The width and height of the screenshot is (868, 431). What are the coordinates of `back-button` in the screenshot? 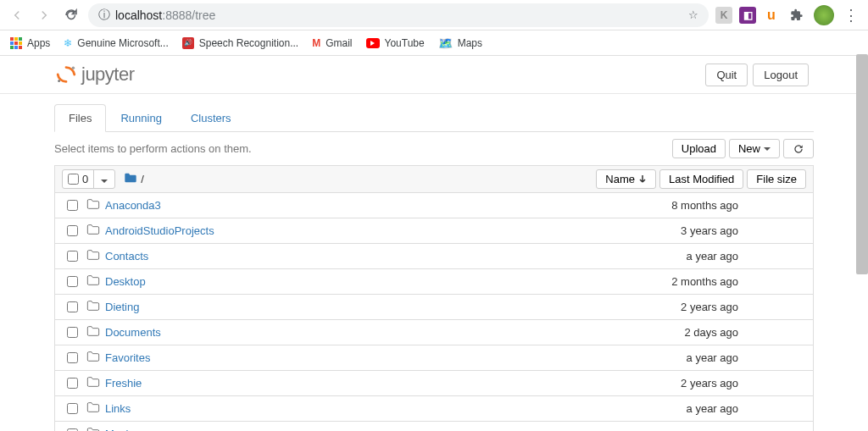 It's located at (17, 15).